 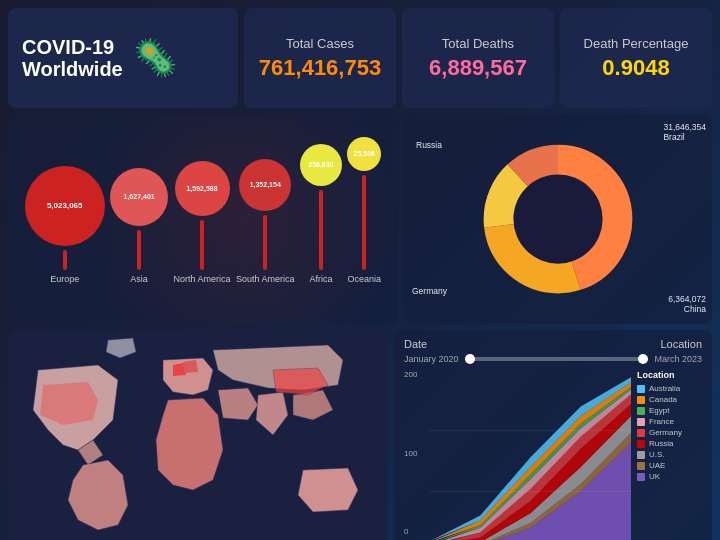 What do you see at coordinates (139, 197) in the screenshot?
I see `bubble: 1,627,401` at bounding box center [139, 197].